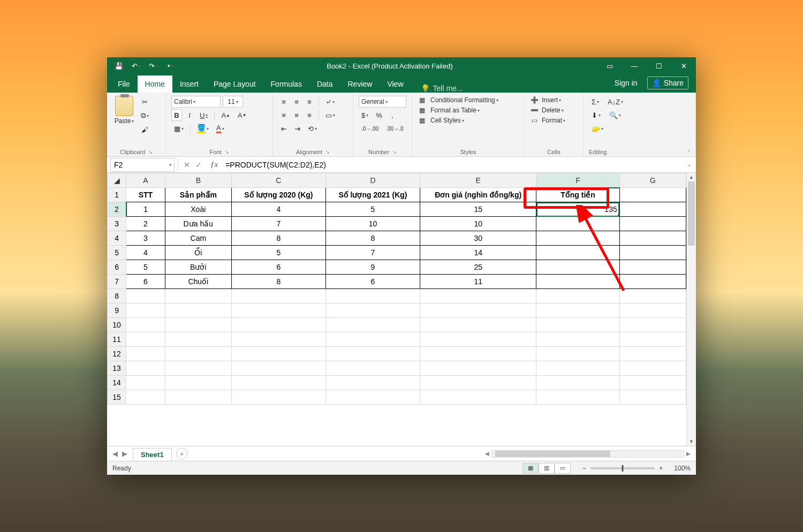  Describe the element at coordinates (117, 339) in the screenshot. I see `row-header: 11` at that location.